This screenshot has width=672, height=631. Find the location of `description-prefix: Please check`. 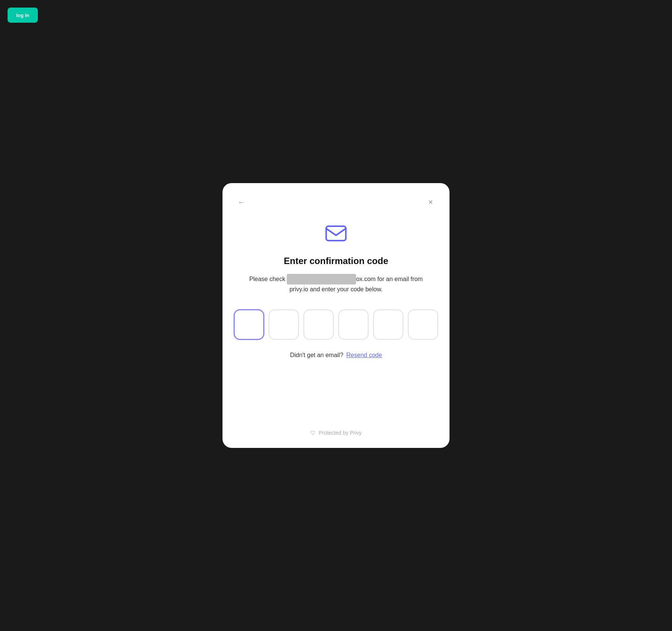

description-prefix: Please check is located at coordinates (268, 279).